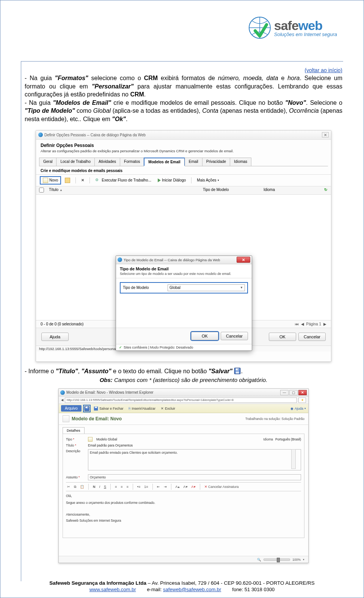 Image resolution: width=364 pixels, height=598 pixels. Describe the element at coordinates (260, 28) in the screenshot. I see `safeweb-globe-icon` at that location.